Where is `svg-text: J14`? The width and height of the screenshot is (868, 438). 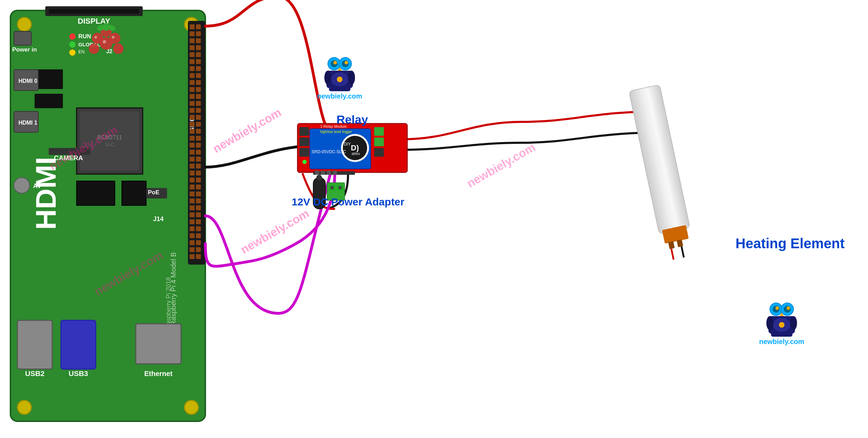
svg-text: J14 is located at coordinates (158, 219).